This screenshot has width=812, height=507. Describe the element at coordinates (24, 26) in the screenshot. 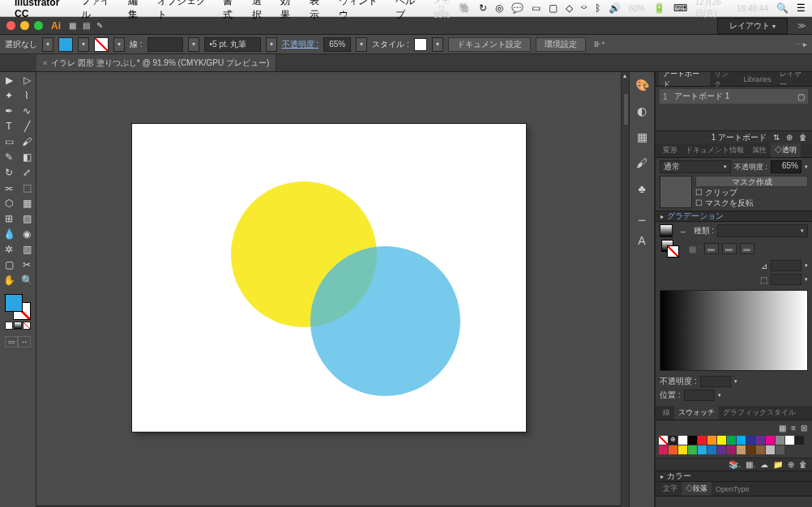

I see `minimize-window-button` at that location.